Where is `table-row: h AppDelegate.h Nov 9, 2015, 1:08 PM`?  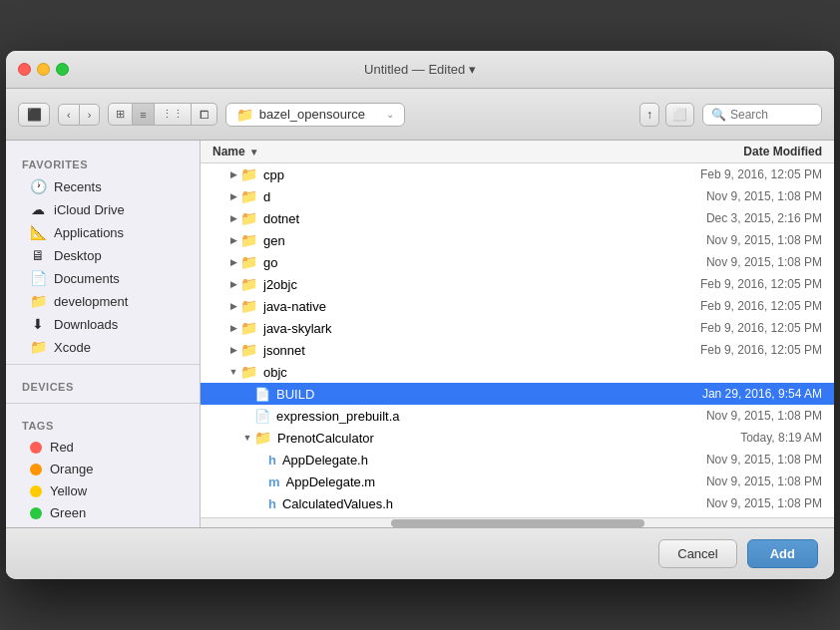 table-row: h AppDelegate.h Nov 9, 2015, 1:08 PM is located at coordinates (517, 460).